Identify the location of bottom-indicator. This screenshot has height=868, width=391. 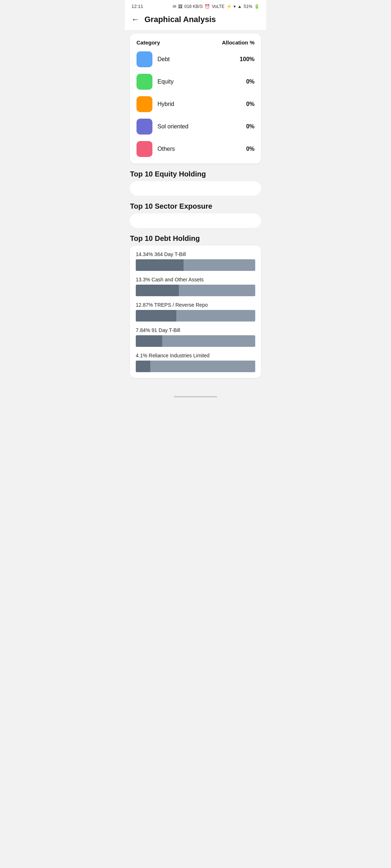
(196, 397).